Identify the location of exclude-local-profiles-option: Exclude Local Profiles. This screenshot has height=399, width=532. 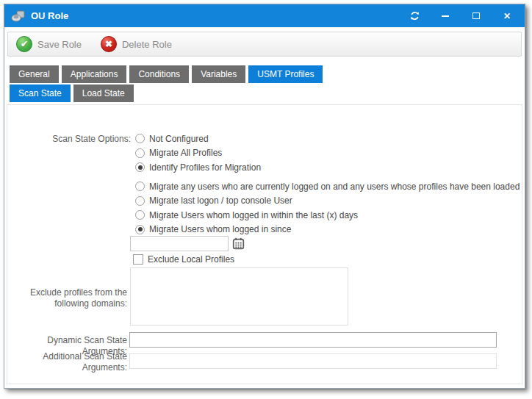
(184, 259).